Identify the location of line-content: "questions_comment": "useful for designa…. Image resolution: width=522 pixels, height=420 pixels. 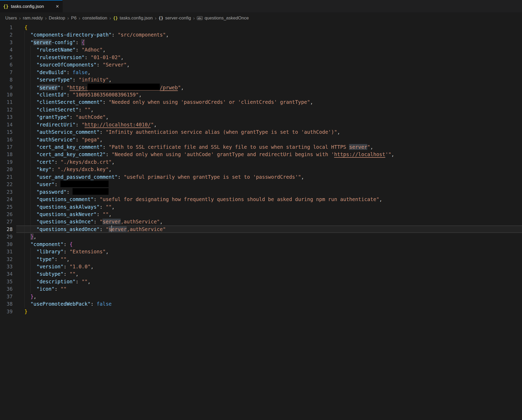
(269, 199).